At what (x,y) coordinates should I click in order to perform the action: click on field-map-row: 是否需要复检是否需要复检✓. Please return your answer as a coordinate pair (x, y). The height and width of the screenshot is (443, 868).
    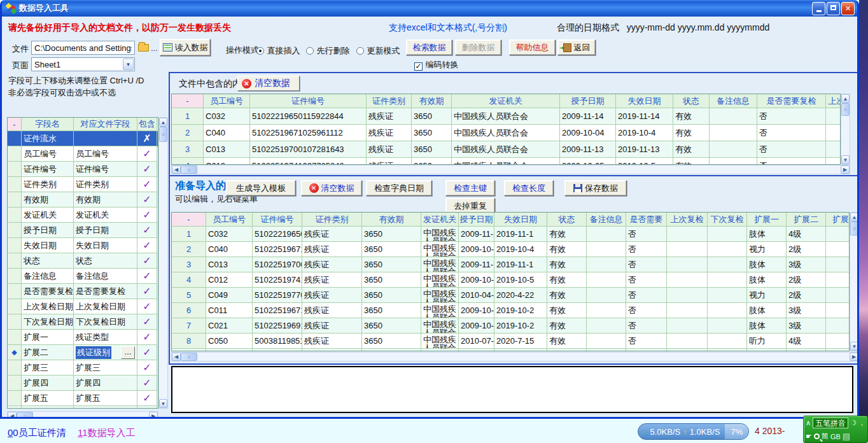
    Looking at the image, I should click on (83, 292).